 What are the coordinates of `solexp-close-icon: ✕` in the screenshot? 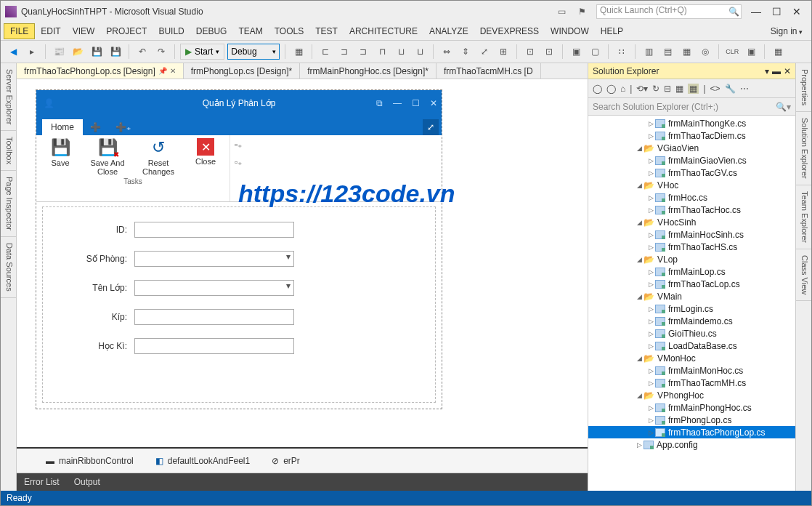 It's located at (787, 71).